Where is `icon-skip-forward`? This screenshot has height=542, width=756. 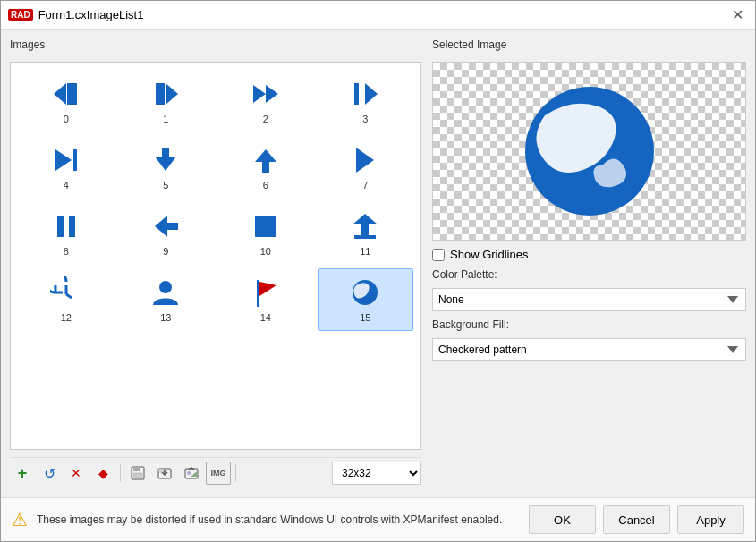 icon-skip-forward is located at coordinates (166, 94).